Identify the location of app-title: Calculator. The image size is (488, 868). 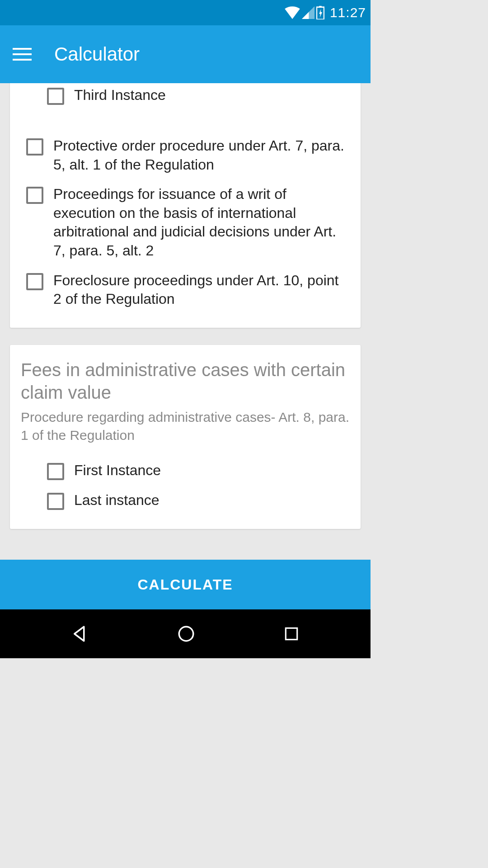
(97, 54).